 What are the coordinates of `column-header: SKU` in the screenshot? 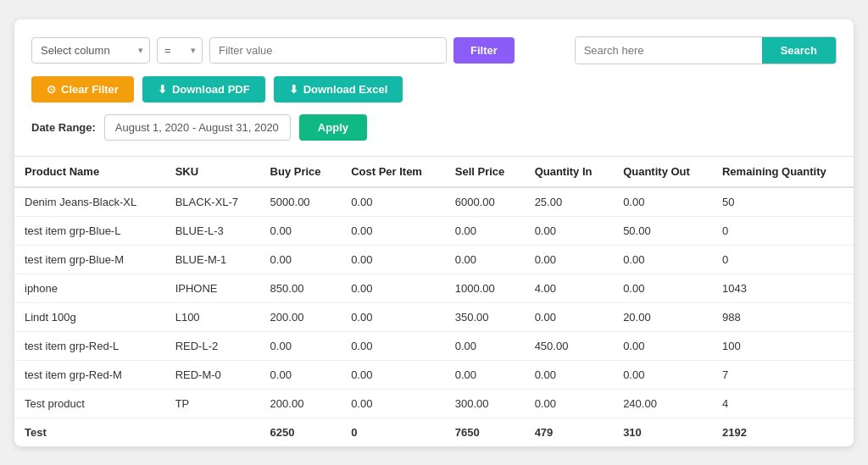 It's located at (213, 171).